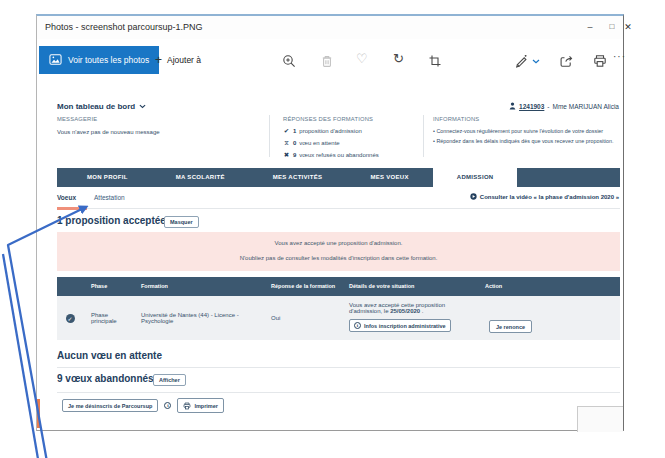 The height and width of the screenshot is (458, 665). What do you see at coordinates (206, 406) in the screenshot?
I see `imprimer-label: Imprimer` at bounding box center [206, 406].